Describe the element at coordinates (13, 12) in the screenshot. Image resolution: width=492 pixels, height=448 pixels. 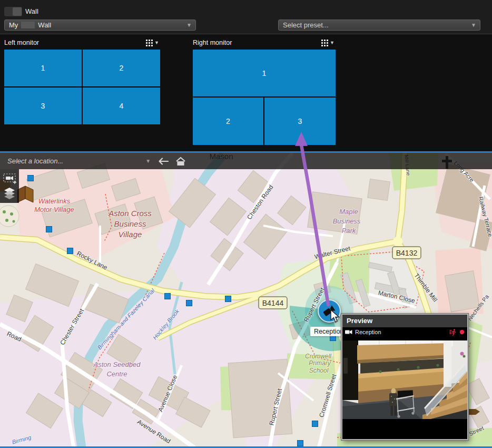
I see `wall-toggle` at that location.